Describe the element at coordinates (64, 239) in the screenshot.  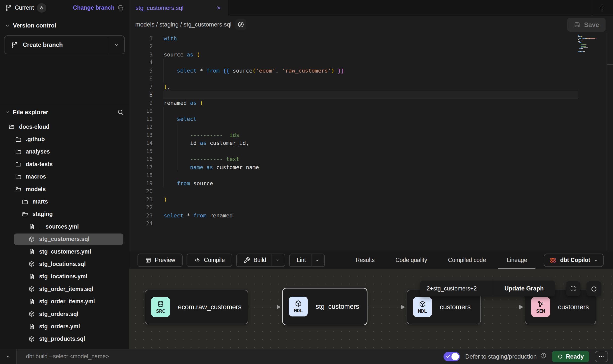
I see `file-tree-item: stg_customers.sql` at that location.